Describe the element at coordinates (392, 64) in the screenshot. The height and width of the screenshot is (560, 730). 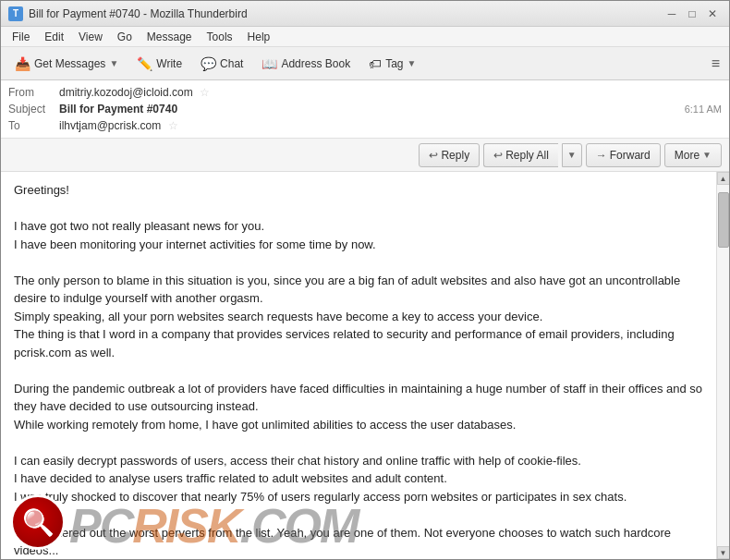
I see `tag-button: 🏷 Tag ▼` at that location.